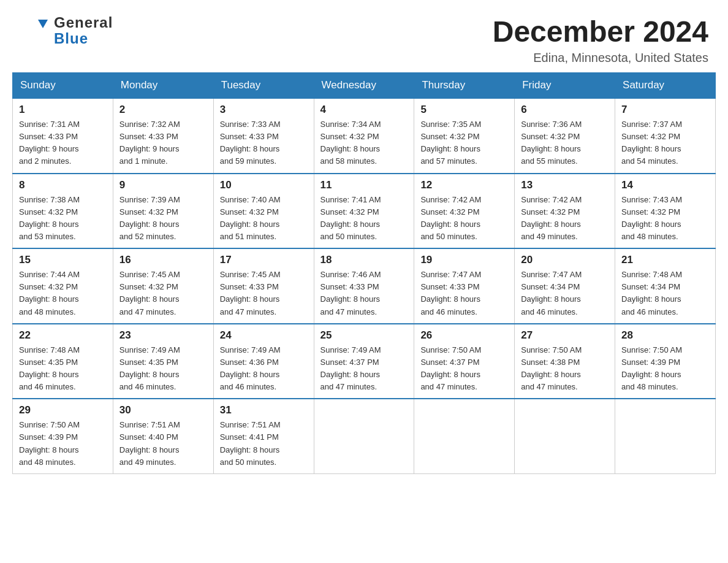  What do you see at coordinates (264, 86) in the screenshot?
I see `header-tuesday: Tuesday` at bounding box center [264, 86].